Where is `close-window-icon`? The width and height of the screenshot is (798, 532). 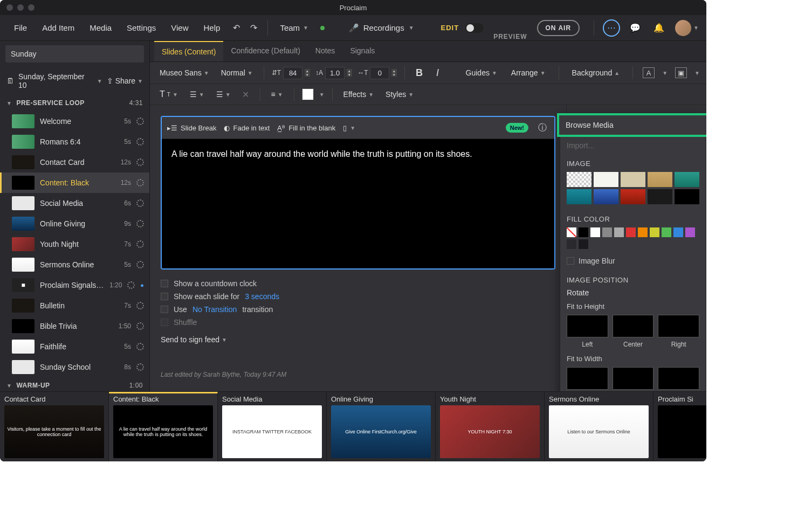 close-window-icon is located at coordinates (10, 8).